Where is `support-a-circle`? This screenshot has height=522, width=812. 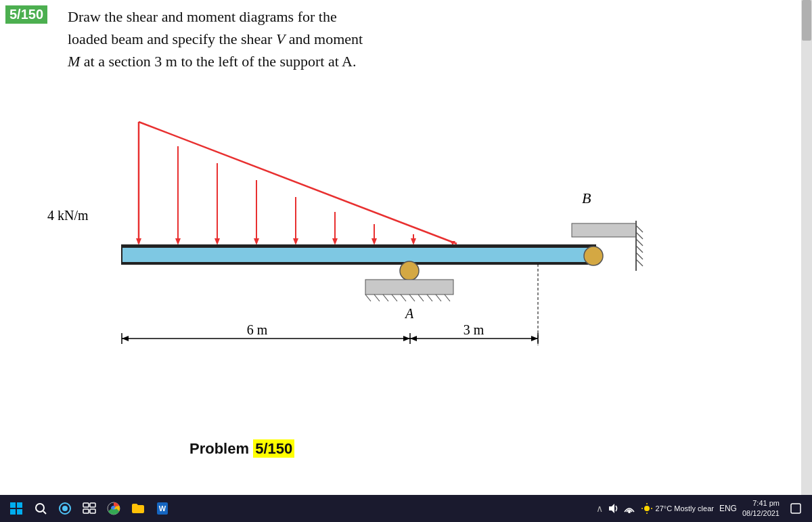
support-a-circle is located at coordinates (409, 271).